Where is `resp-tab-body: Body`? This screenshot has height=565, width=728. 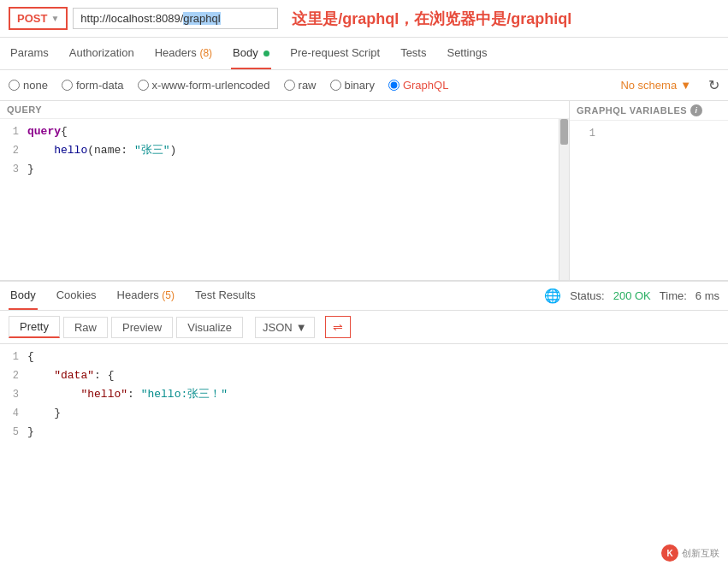 resp-tab-body: Body is located at coordinates (23, 296).